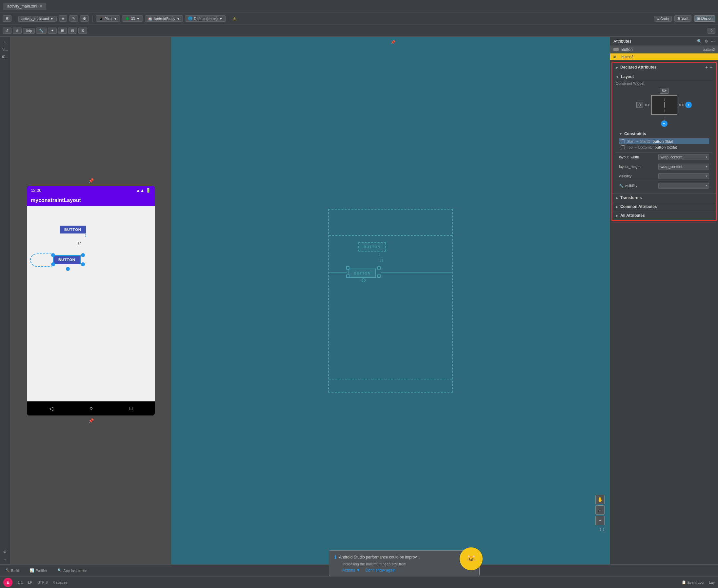 Image resolution: width=718 pixels, height=588 pixels. I want to click on bp-handle-b, so click(364, 280).